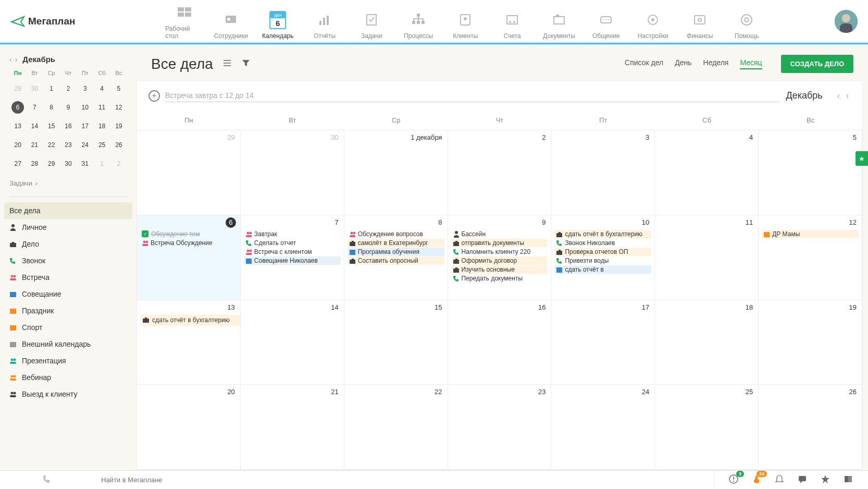 This screenshot has width=868, height=489. I want to click on event: Встреча Обсуждение, so click(189, 243).